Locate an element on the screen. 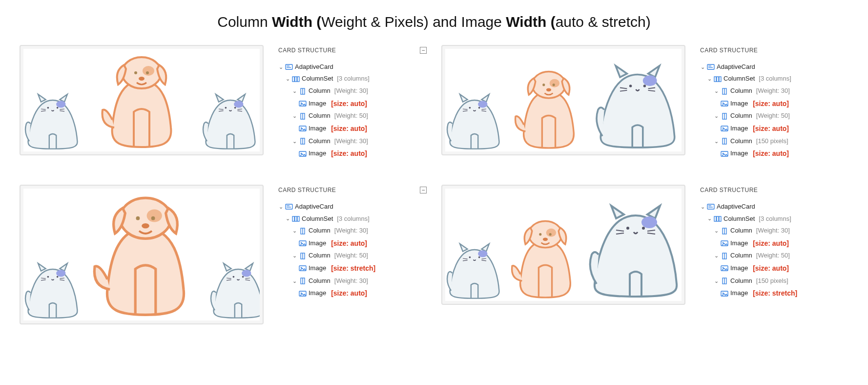 Image resolution: width=868 pixels, height=385 pixels. title-part2: Weight & Pixels) and Image is located at coordinates (413, 21).